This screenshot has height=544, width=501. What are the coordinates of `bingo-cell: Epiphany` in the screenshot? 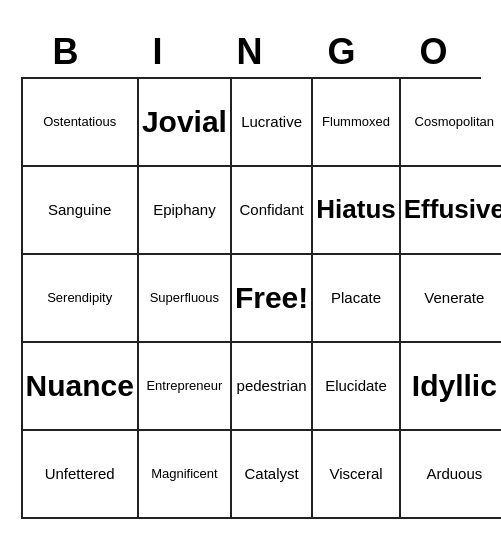 It's located at (186, 211).